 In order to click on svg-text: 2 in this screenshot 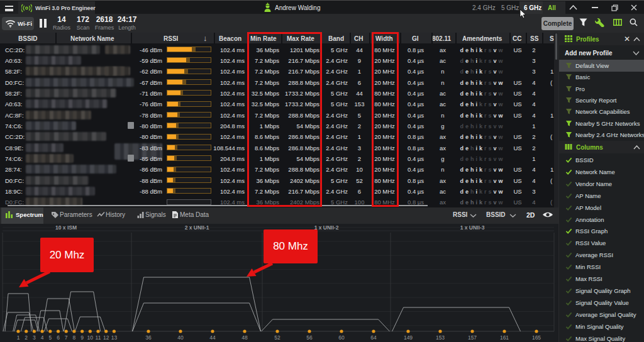, I will do `click(26, 338)`.